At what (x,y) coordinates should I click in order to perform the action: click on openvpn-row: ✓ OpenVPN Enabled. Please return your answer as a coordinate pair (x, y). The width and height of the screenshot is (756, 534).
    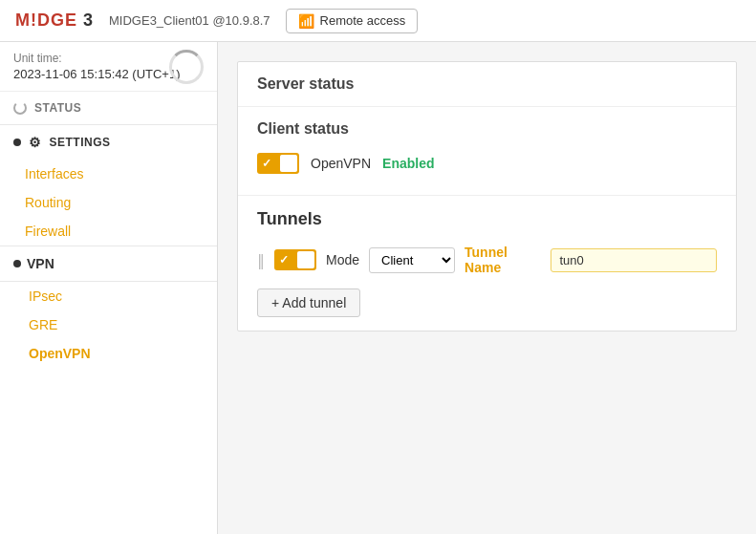
    Looking at the image, I should click on (487, 163).